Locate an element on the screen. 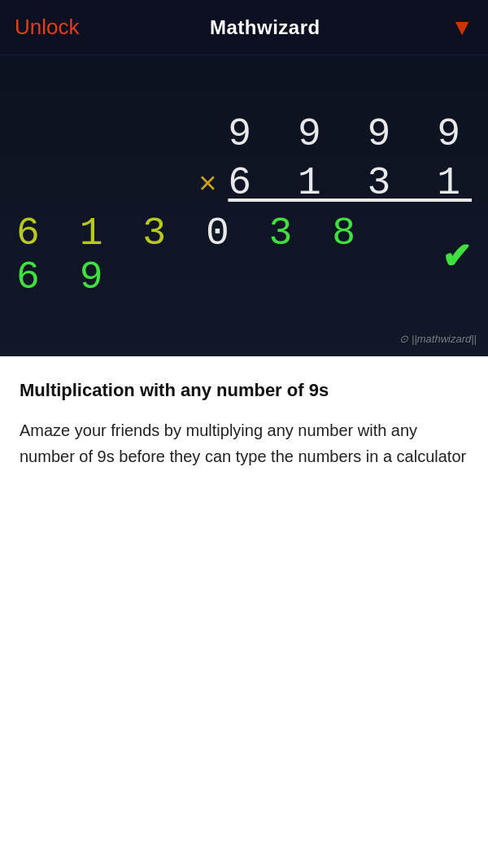 Image resolution: width=488 pixels, height=868 pixels. result-digit-4: 0 is located at coordinates (221, 233).